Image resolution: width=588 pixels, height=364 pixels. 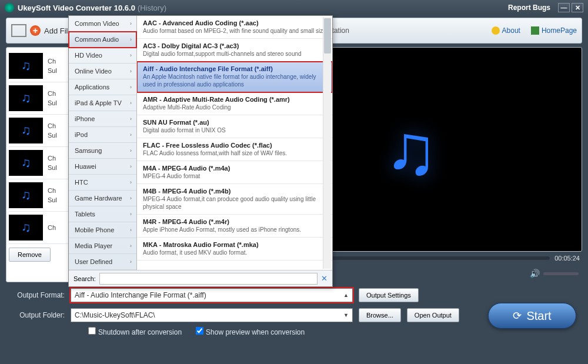 I want to click on about-icon, so click(x=496, y=31).